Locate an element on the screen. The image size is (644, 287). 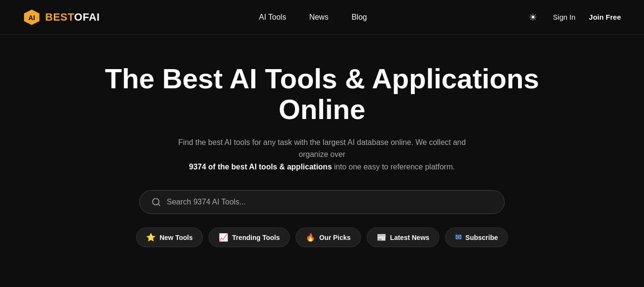
logo-text: BESTOFAI is located at coordinates (73, 17).